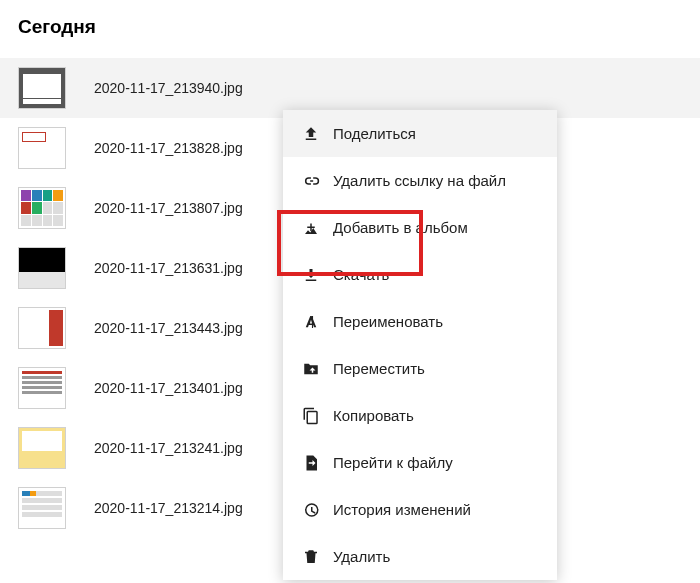 This screenshot has width=700, height=583. I want to click on menu-move: Переместить, so click(420, 368).